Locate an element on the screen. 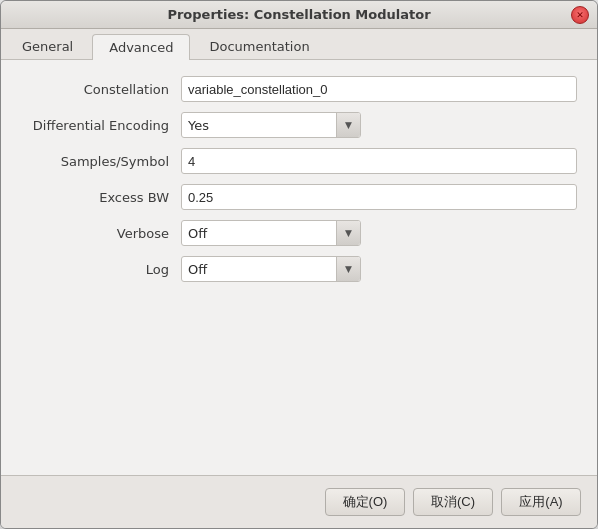 Image resolution: width=598 pixels, height=529 pixels. constellation-input is located at coordinates (379, 89).